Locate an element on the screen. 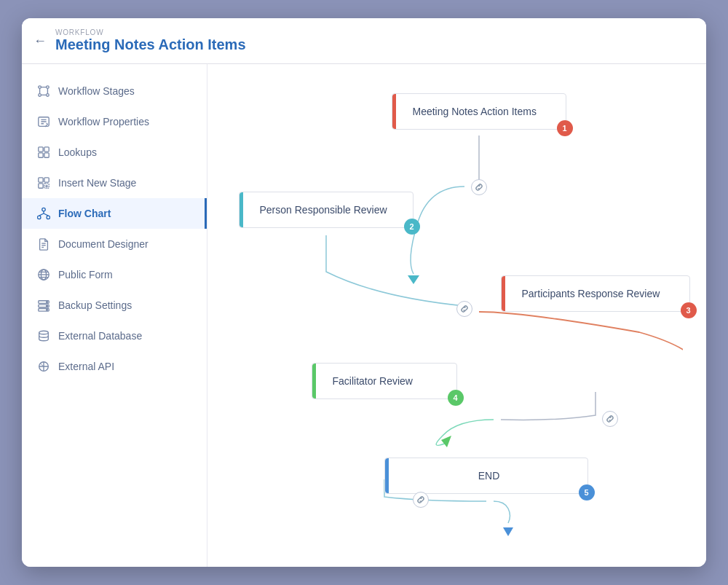 The height and width of the screenshot is (585, 728). sidebar-label-flow-chart: Flow Chart is located at coordinates (84, 213).